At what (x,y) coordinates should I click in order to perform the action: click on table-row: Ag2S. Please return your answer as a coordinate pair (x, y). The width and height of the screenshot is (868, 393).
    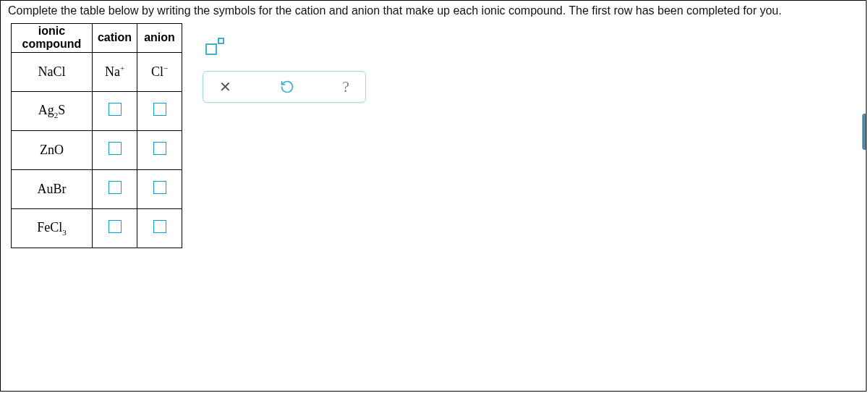
    Looking at the image, I should click on (97, 111).